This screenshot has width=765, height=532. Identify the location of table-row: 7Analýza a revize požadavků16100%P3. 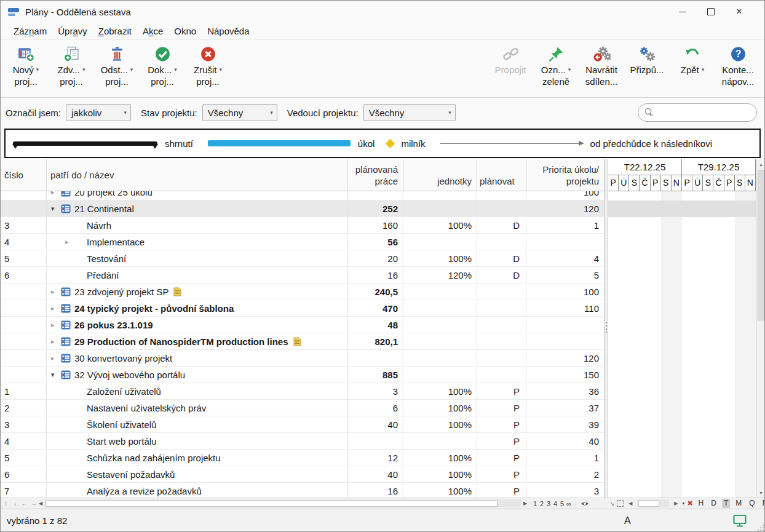
(303, 490).